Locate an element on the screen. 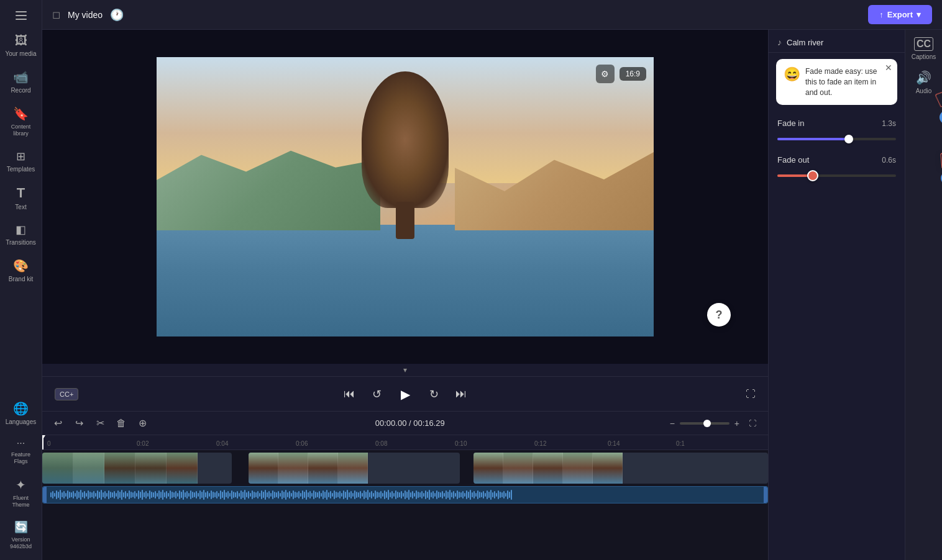  rewind-button: ↺ is located at coordinates (377, 394).